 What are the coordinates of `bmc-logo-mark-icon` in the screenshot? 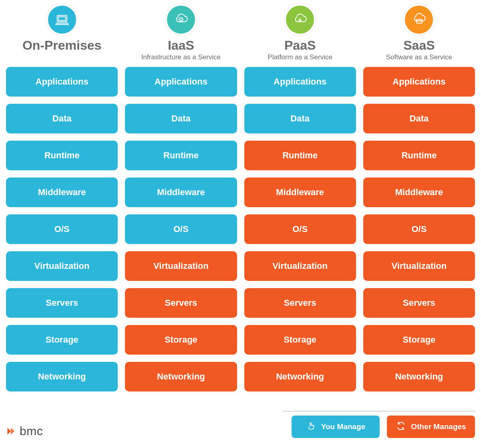 It's located at (12, 431).